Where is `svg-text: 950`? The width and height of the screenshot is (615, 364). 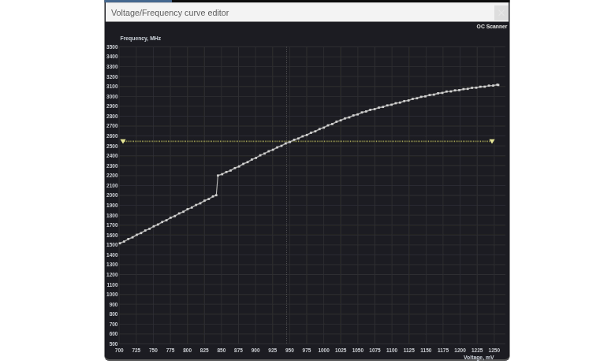
svg-text: 950 is located at coordinates (290, 350).